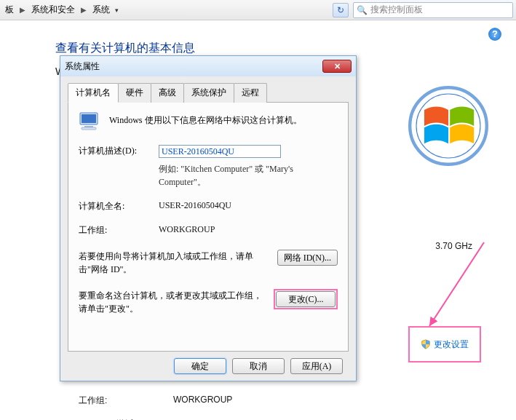  What do you see at coordinates (116, 10) in the screenshot?
I see `chevron-down-icon: ▾` at bounding box center [116, 10].